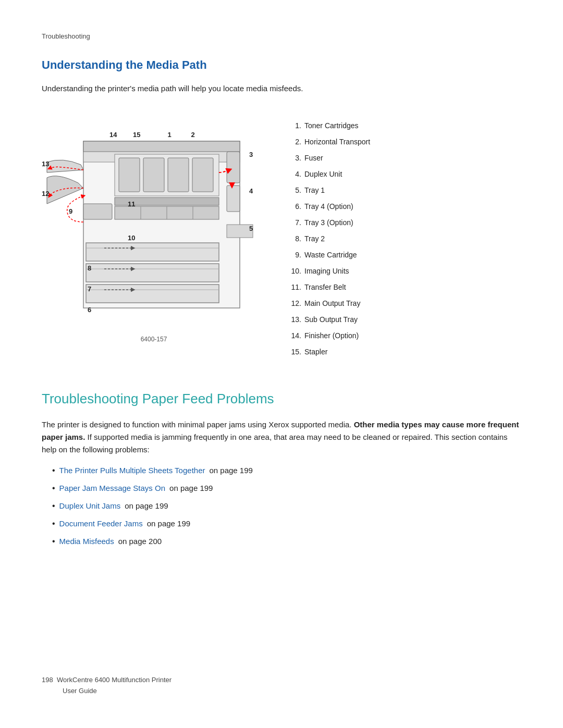 Image resolution: width=563 pixels, height=728 pixels. Describe the element at coordinates (90, 289) in the screenshot. I see `svg-text: 7` at that location.